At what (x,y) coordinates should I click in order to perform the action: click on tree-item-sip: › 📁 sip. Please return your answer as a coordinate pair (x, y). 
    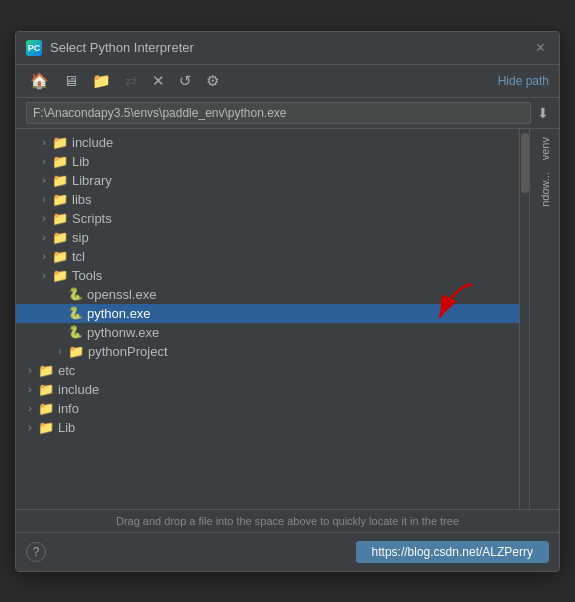
    Looking at the image, I should click on (268, 238).